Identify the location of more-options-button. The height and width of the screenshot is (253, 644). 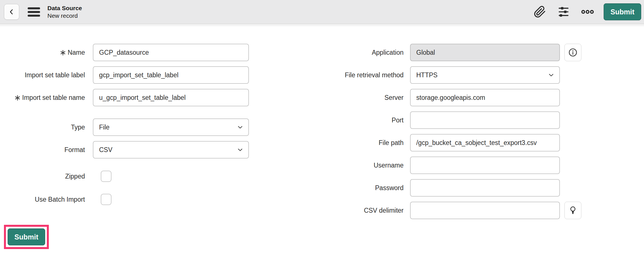
(588, 12).